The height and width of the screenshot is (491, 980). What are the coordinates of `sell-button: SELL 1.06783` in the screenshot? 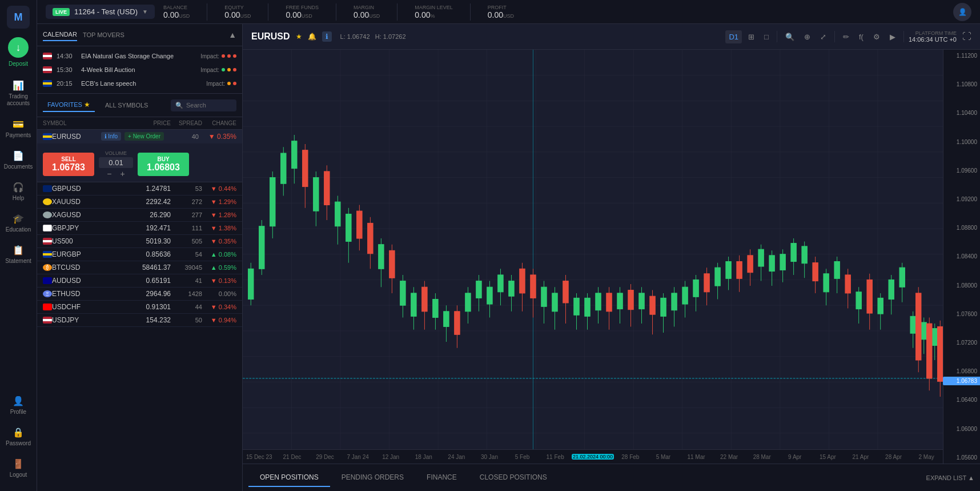 It's located at (69, 165).